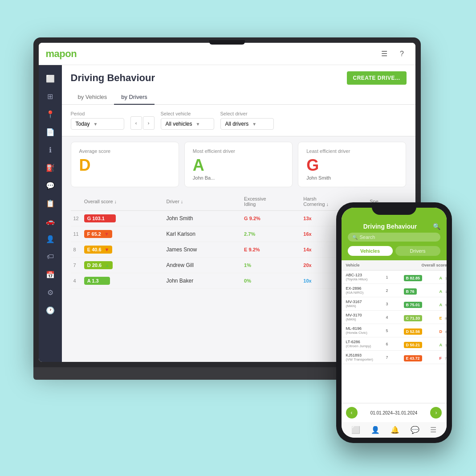 The image size is (476, 476). What do you see at coordinates (446, 318) in the screenshot?
I see `phone-eco-pct: 80.31%` at bounding box center [446, 318].